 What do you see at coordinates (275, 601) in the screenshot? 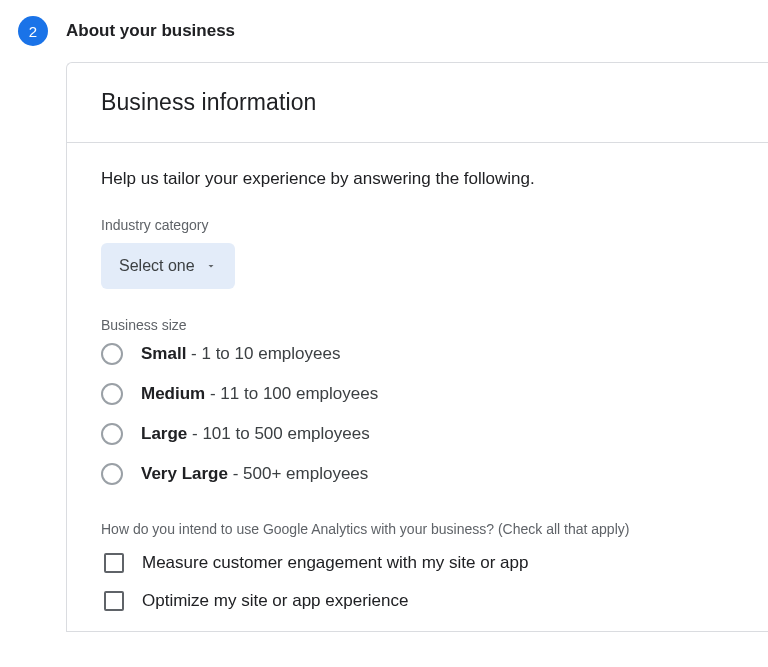
I see `checkbox-label: Optimize my site or app experience` at bounding box center [275, 601].